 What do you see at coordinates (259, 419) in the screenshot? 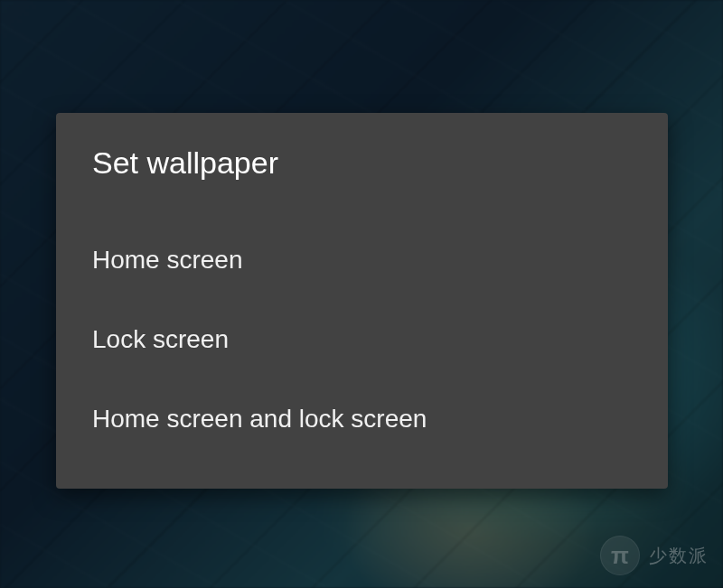
I see `option-label: Home screen and lock screen` at bounding box center [259, 419].